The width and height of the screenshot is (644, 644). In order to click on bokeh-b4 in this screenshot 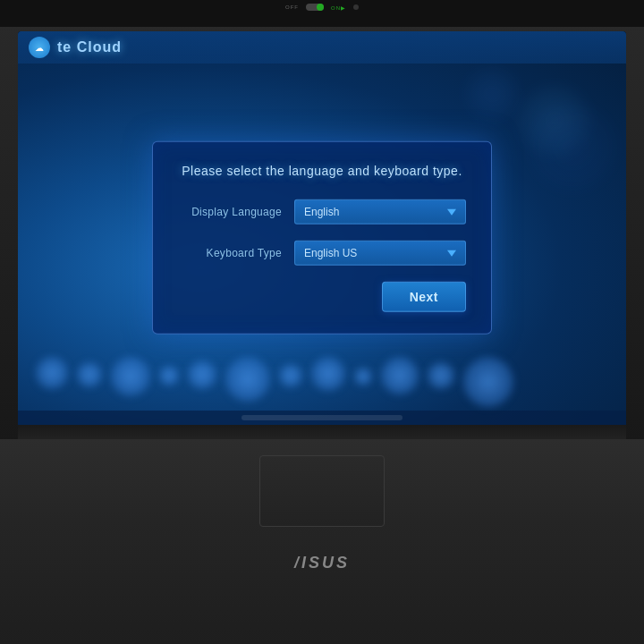, I will do `click(169, 376)`.